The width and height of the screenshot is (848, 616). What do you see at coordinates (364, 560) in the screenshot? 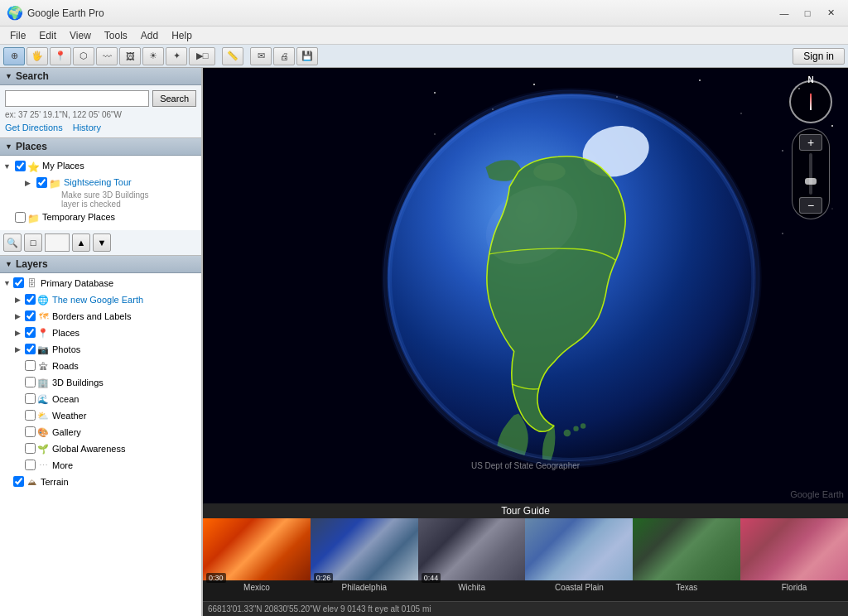
I see `tour-thumb-philadelphia: 0:26 Philadelphia` at bounding box center [364, 560].